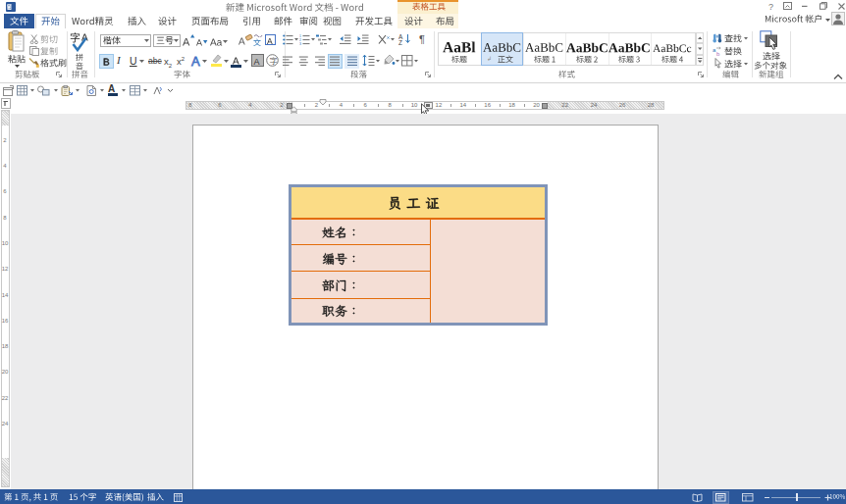 The width and height of the screenshot is (846, 504). Describe the element at coordinates (400, 42) in the screenshot. I see `svg-text: Z` at that location.